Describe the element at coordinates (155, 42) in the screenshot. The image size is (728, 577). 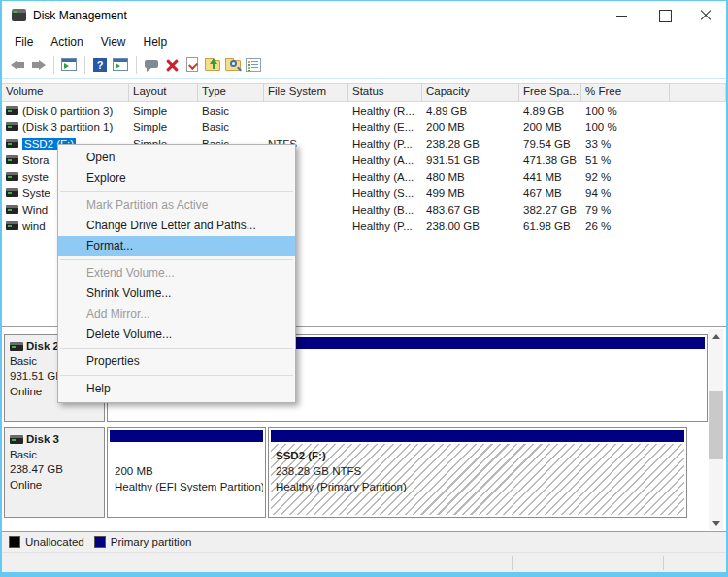
I see `menu-help: Help` at that location.